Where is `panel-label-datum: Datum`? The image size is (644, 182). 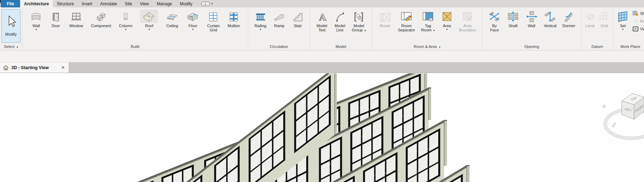
panel-label-datum: Datum is located at coordinates (597, 47).